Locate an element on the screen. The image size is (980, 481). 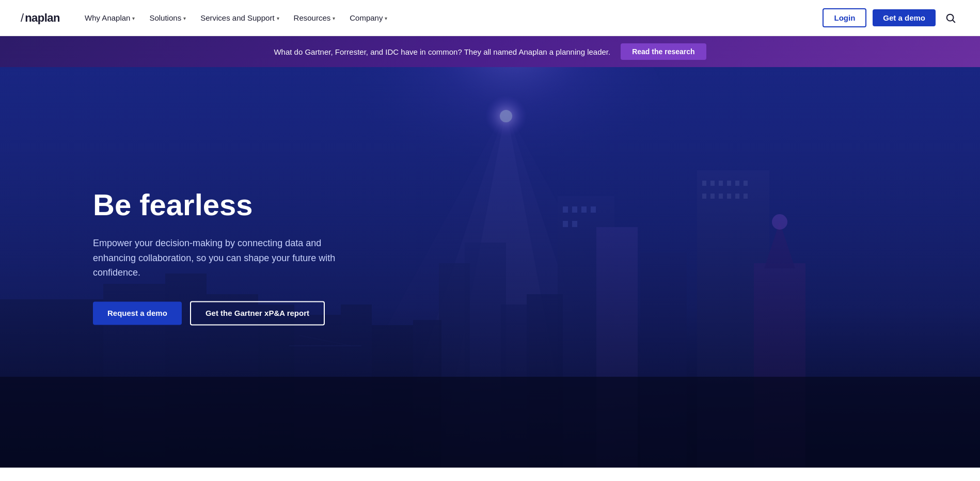
logo-slash-icon: / is located at coordinates (22, 18).